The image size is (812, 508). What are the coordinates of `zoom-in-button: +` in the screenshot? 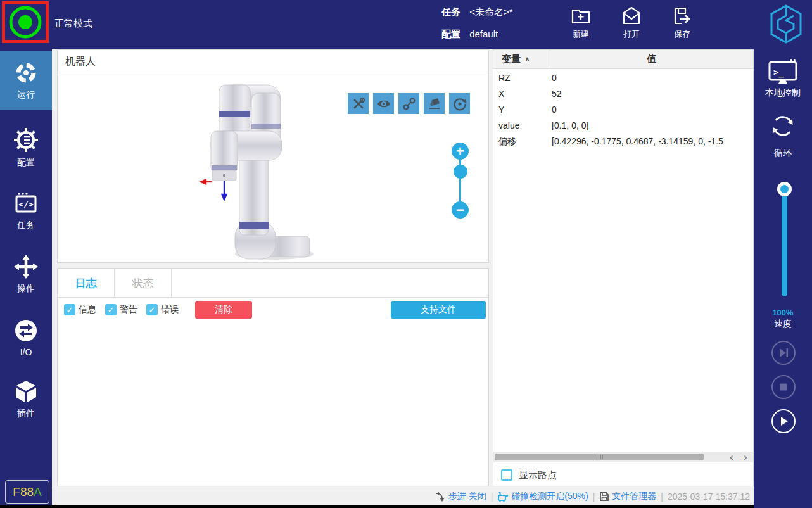 It's located at (460, 151).